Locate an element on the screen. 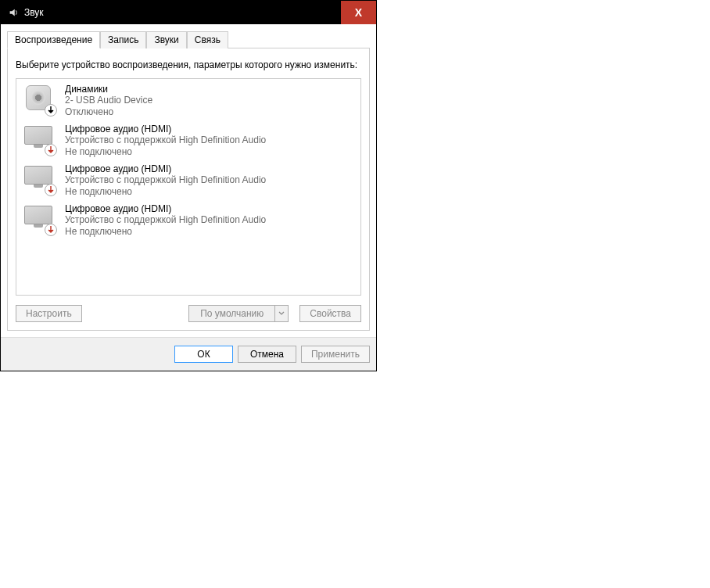 The width and height of the screenshot is (710, 588). cancel-button: Отмена is located at coordinates (267, 354).